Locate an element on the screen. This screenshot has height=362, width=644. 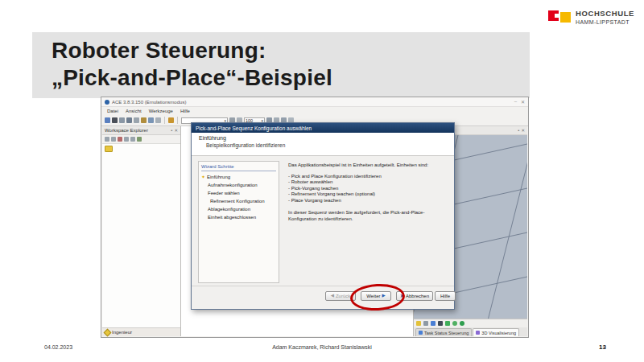
viz-3d-icon is located at coordinates (478, 333).